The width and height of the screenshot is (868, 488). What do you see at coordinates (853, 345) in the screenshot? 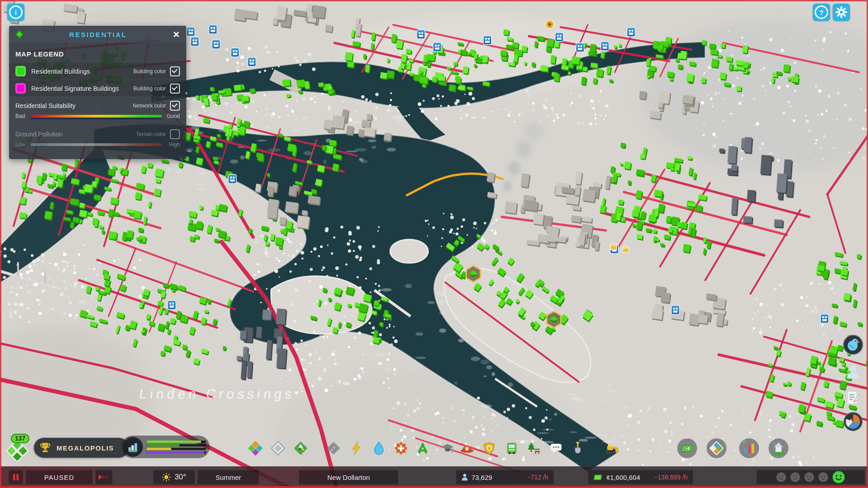
I see `chirper-button` at bounding box center [853, 345].